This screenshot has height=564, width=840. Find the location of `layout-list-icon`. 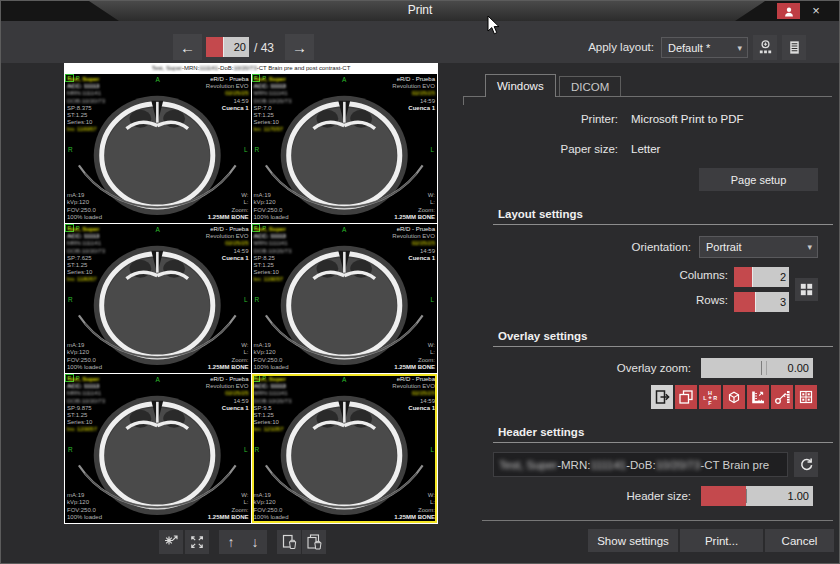

layout-list-icon is located at coordinates (794, 48).